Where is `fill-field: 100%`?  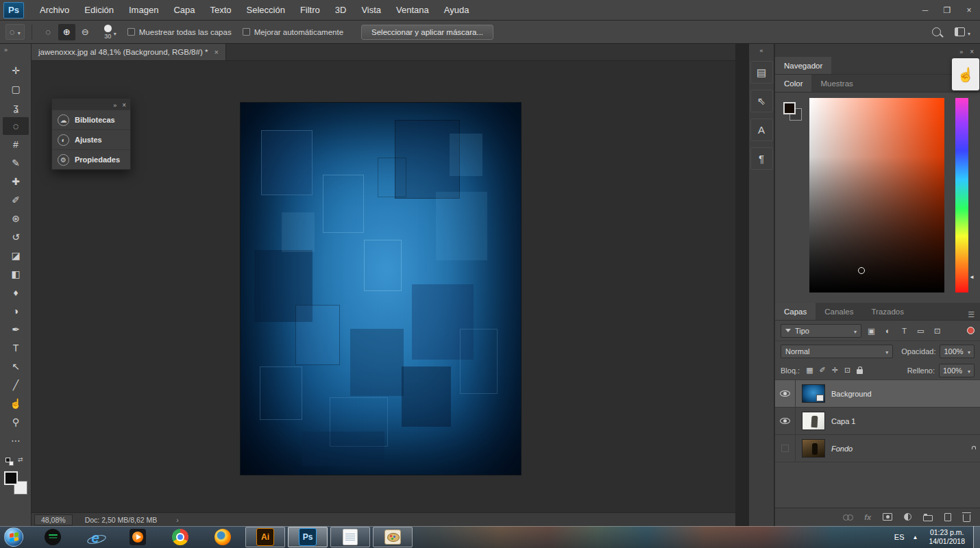 fill-field: 100% is located at coordinates (957, 371).